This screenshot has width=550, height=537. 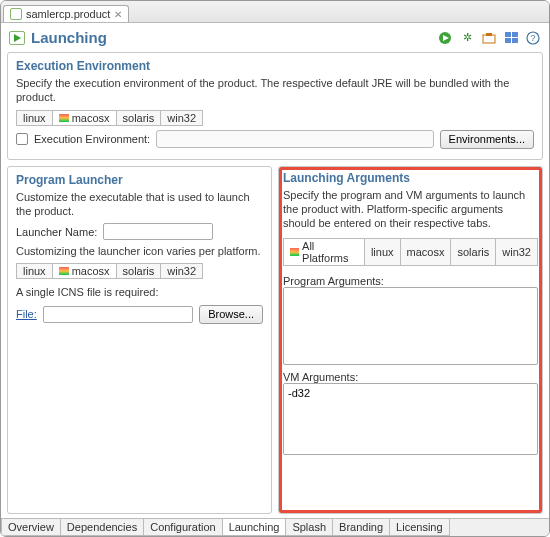 I want to click on exec-env-os-tabs: linux macosx solaris win32, so click(x=275, y=118).